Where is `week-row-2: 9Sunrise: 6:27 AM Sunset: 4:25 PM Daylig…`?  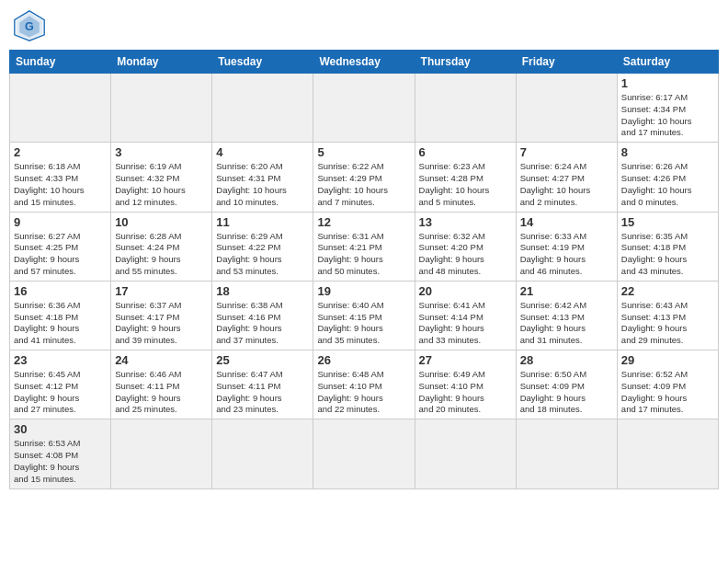
week-row-2: 9Sunrise: 6:27 AM Sunset: 4:25 PM Daylig… is located at coordinates (364, 247).